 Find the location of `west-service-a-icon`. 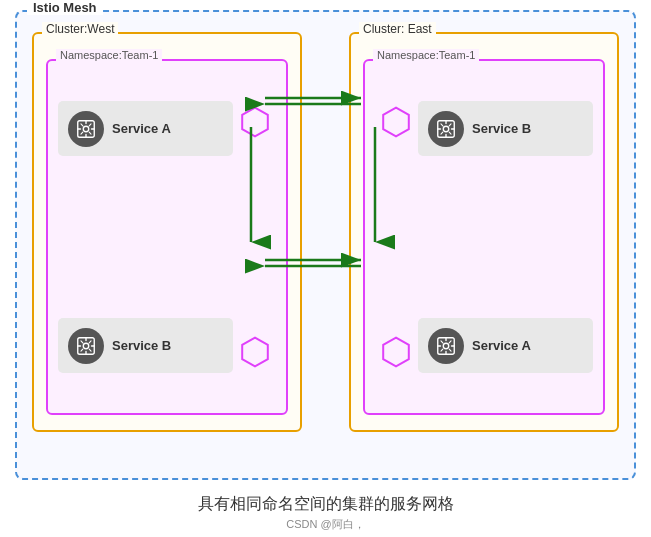

west-service-a-icon is located at coordinates (86, 129).